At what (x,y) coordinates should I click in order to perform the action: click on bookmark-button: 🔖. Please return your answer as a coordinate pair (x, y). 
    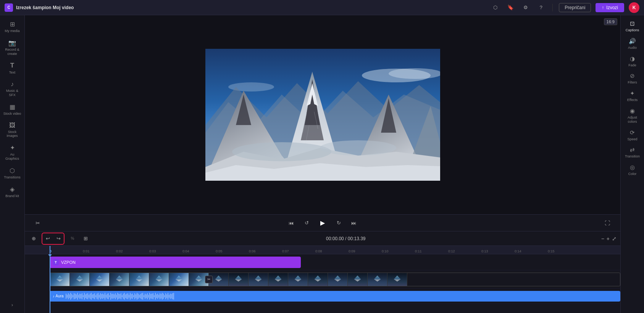
    Looking at the image, I should click on (510, 8).